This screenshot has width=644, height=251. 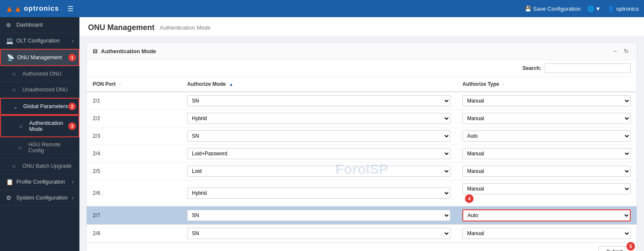 What do you see at coordinates (361, 136) in the screenshot?
I see `table-row: 2/3SNHybridLoid+PasswordLoidSN+LoidManua…` at bounding box center [361, 136].